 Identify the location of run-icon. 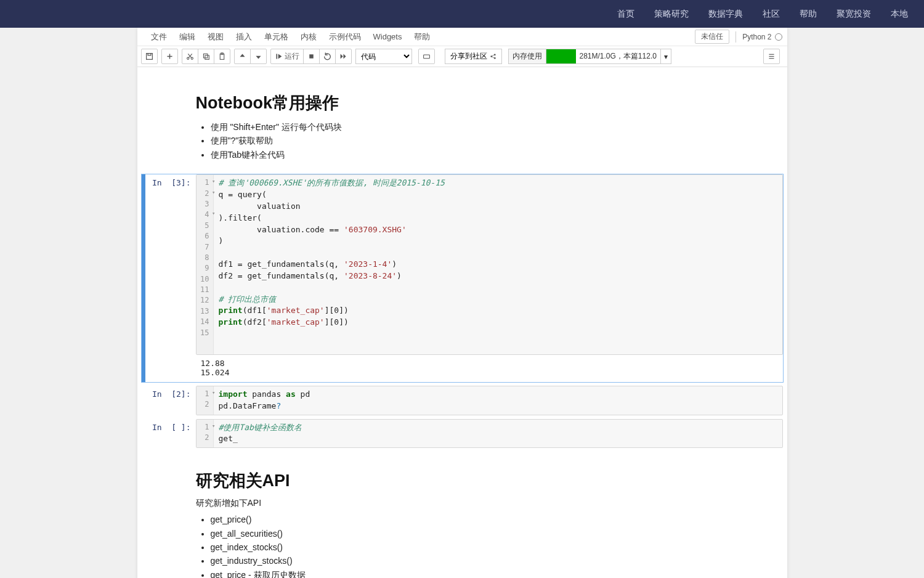
(278, 57).